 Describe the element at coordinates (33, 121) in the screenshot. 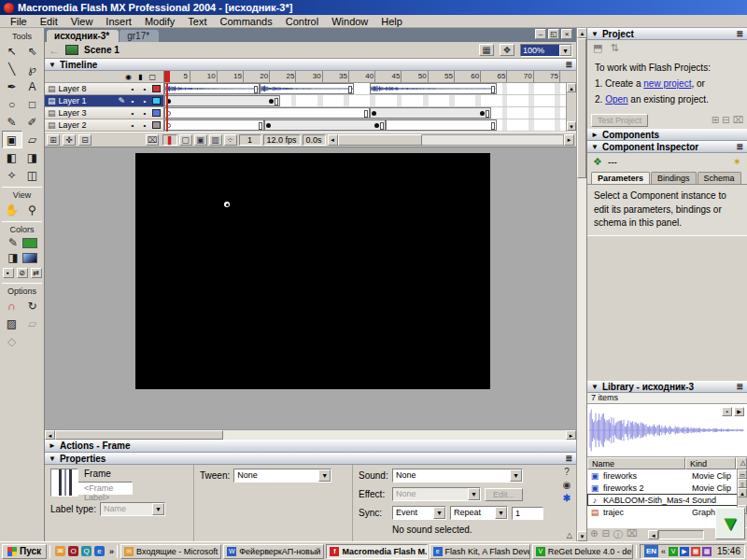

I see `brush-tool: ✐` at that location.